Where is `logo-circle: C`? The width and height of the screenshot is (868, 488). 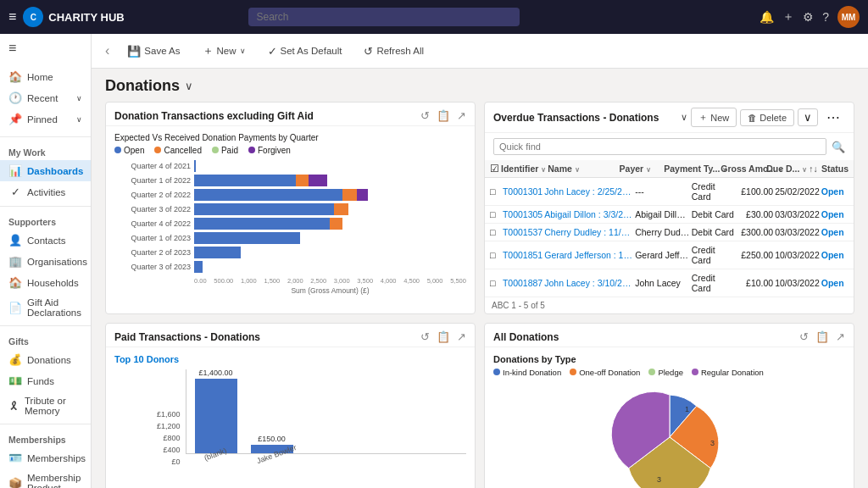 logo-circle: C is located at coordinates (33, 17).